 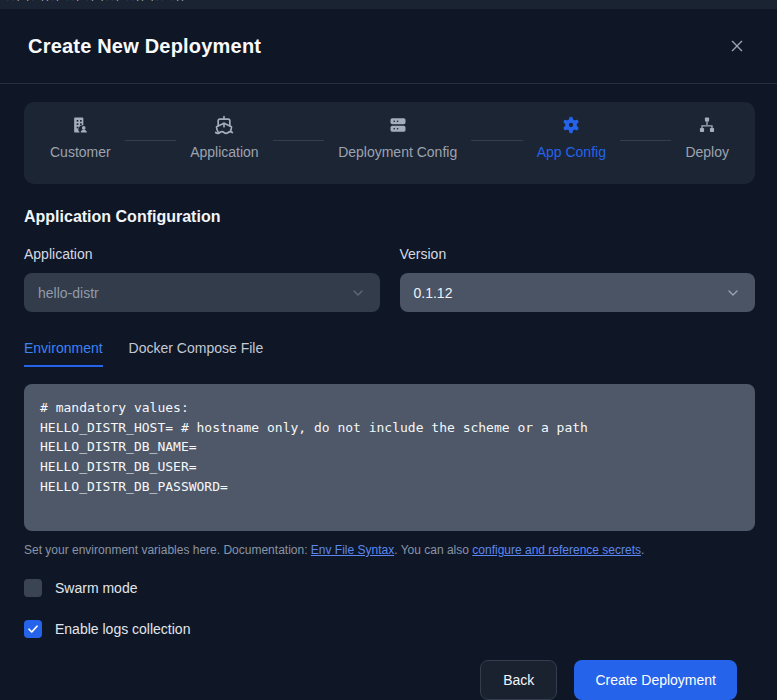 What do you see at coordinates (33, 588) in the screenshot?
I see `swarm-mode-checkbox` at bounding box center [33, 588].